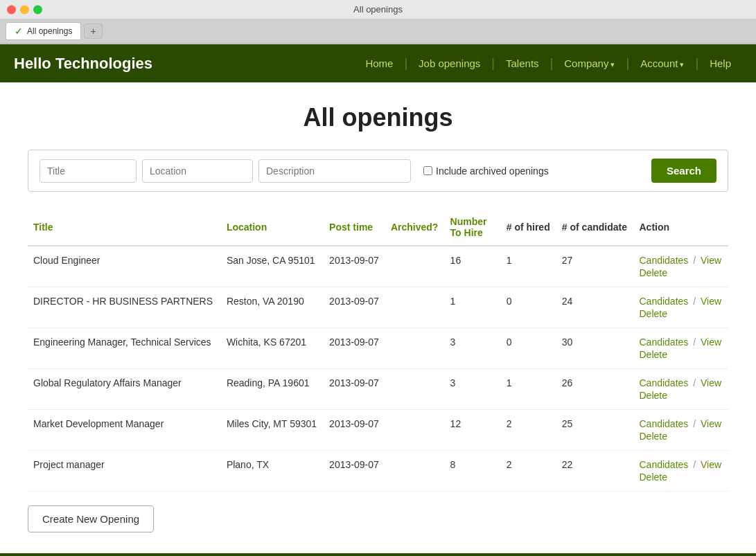 The image size is (756, 556). What do you see at coordinates (91, 519) in the screenshot?
I see `create-opening-button: Create New Opening` at bounding box center [91, 519].